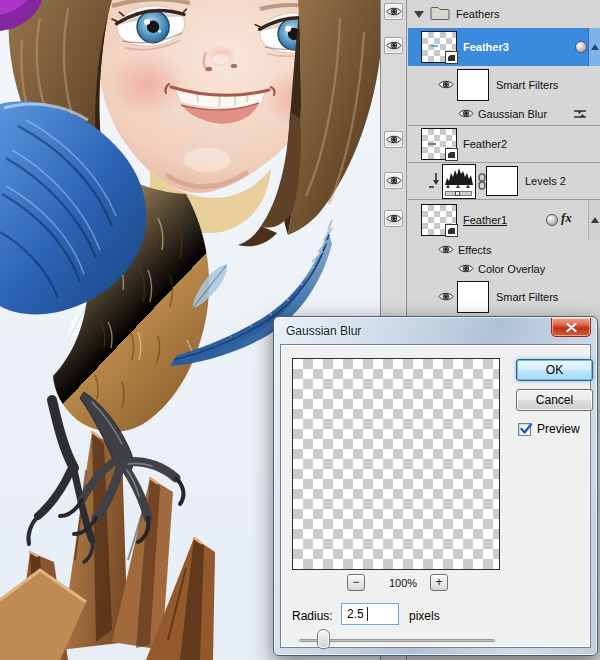  What do you see at coordinates (424, 616) in the screenshot?
I see `radius-unit-label: pixels` at bounding box center [424, 616].